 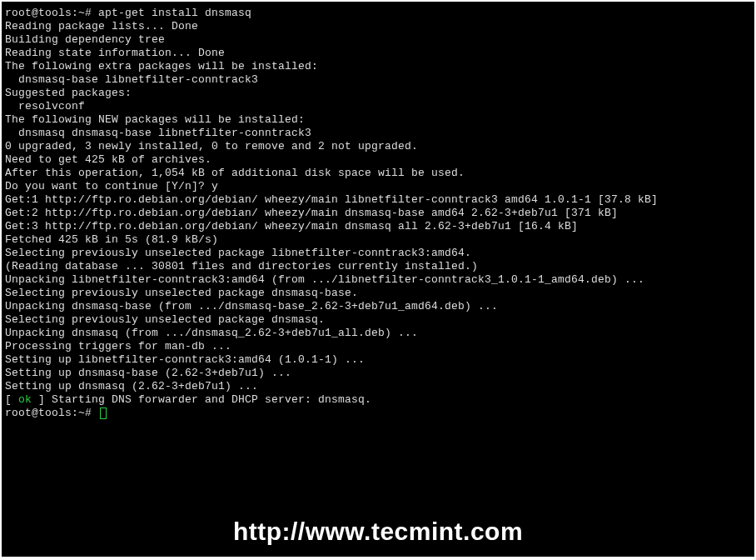 I want to click on cursor-icon, so click(x=103, y=413).